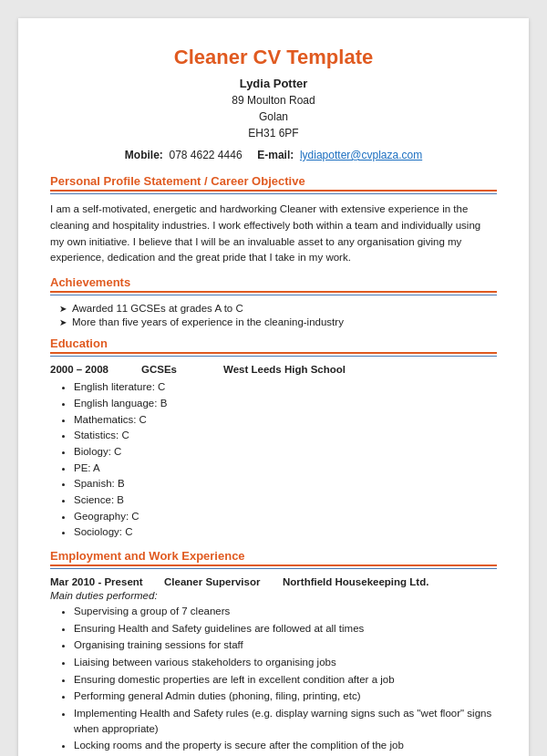  What do you see at coordinates (278, 308) in the screenshot?
I see `list-item: Awarded 11 GCSEs at grades A to C` at bounding box center [278, 308].